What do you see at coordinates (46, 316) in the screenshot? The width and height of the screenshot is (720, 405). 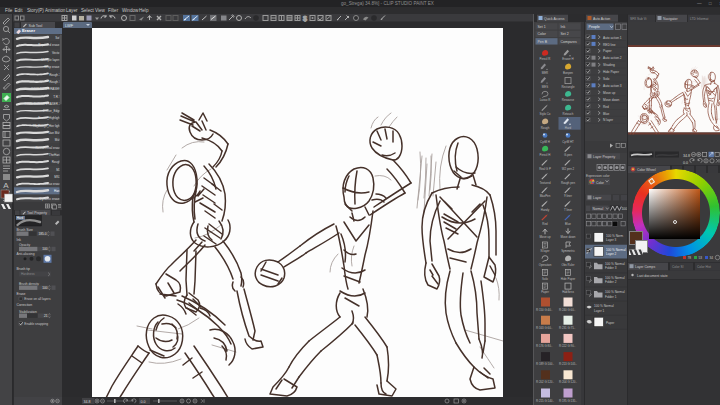 I see `svg-text: 21` at bounding box center [46, 316].